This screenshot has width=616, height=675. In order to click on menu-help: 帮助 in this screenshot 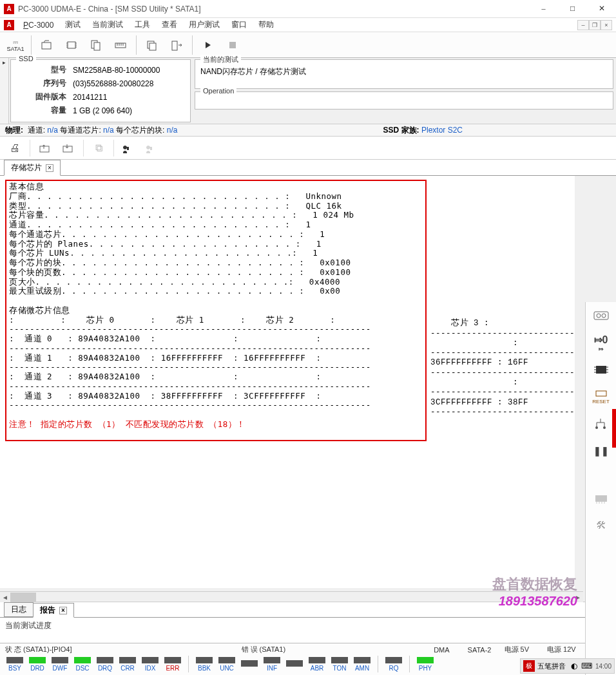, I will do `click(266, 24)`.